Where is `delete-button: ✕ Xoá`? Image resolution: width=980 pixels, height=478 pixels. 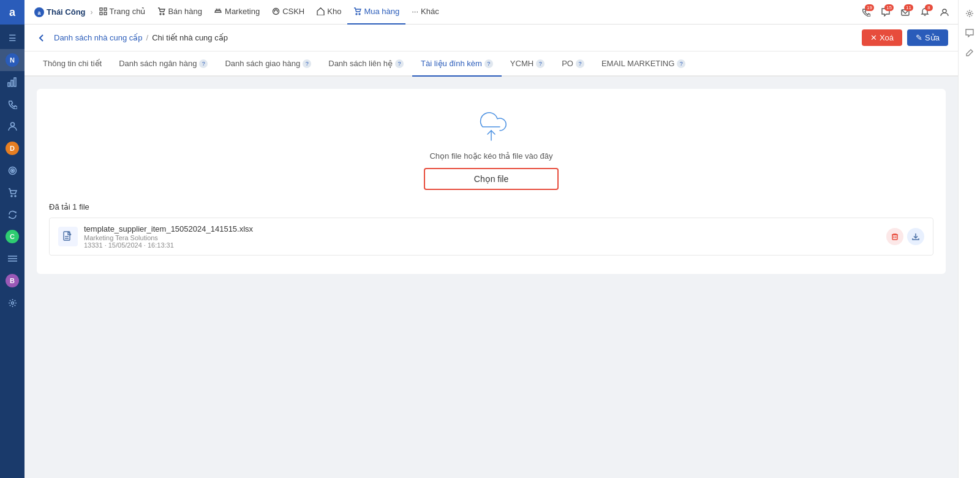
delete-button: ✕ Xoá is located at coordinates (882, 38).